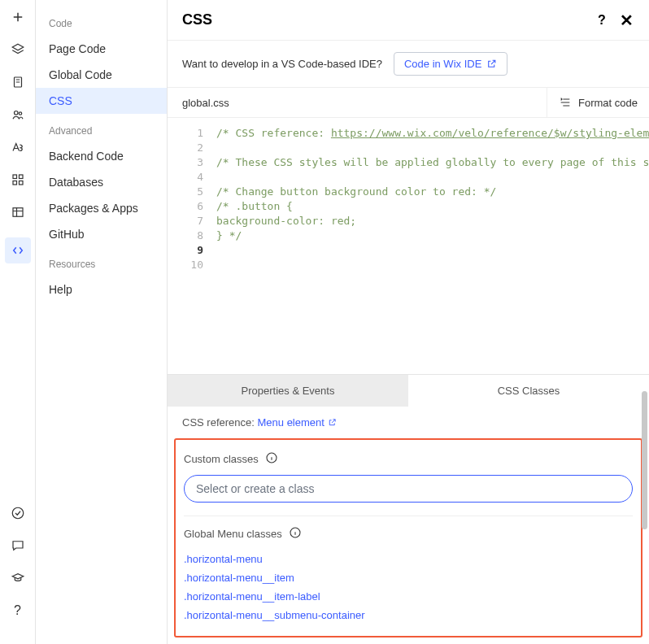  I want to click on format-code-button: Format code, so click(598, 102).